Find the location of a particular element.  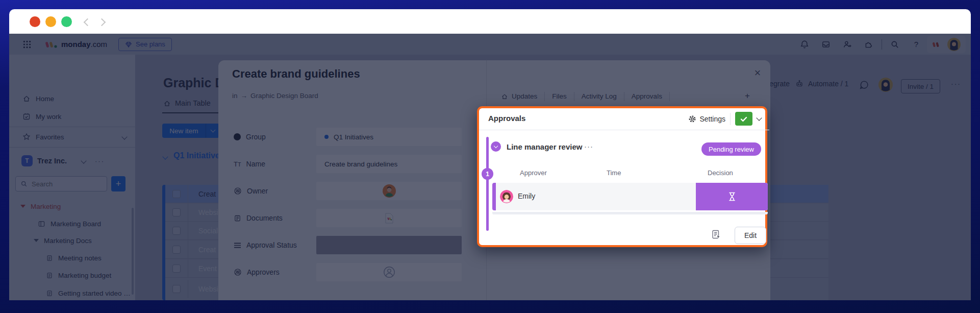

decision-cell-pending is located at coordinates (732, 197).